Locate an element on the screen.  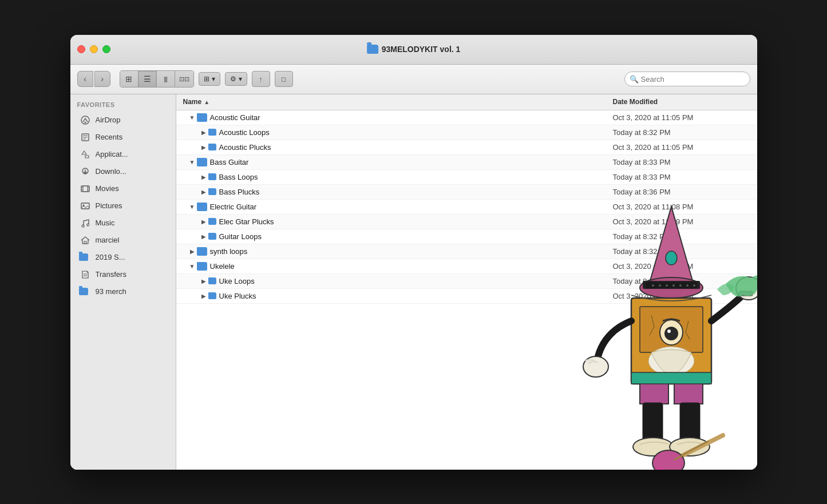
minimize-button is located at coordinates (94, 49).